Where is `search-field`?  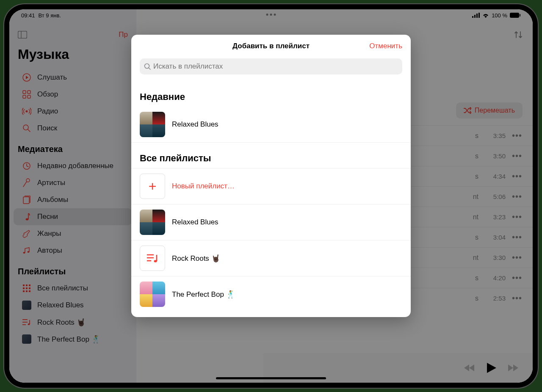
search-field is located at coordinates (271, 66).